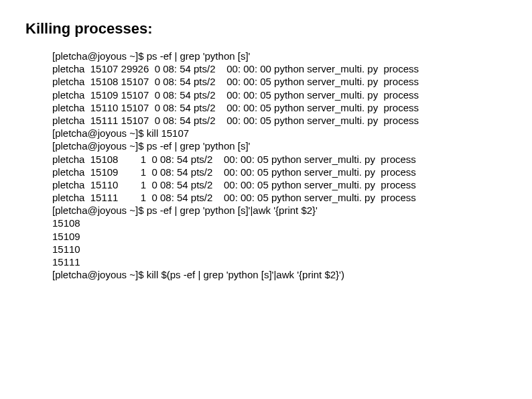 The image size is (532, 399). I want to click on terminal-line: 15110, so click(279, 249).